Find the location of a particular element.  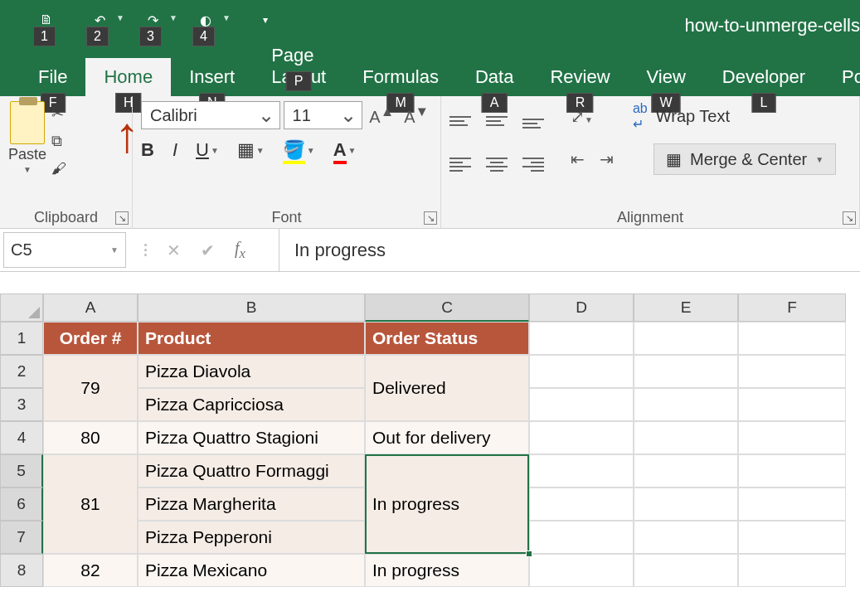

row-header: 1 is located at coordinates (22, 338).